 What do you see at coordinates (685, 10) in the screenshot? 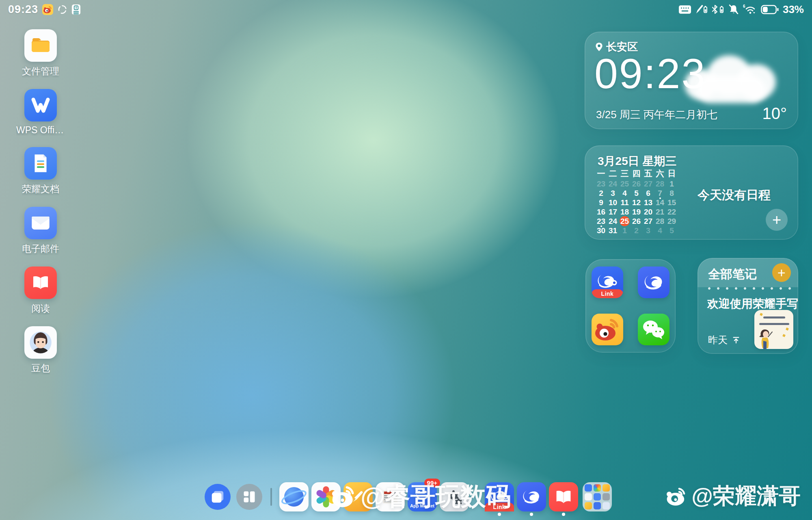
I see `keyboard-icon` at bounding box center [685, 10].